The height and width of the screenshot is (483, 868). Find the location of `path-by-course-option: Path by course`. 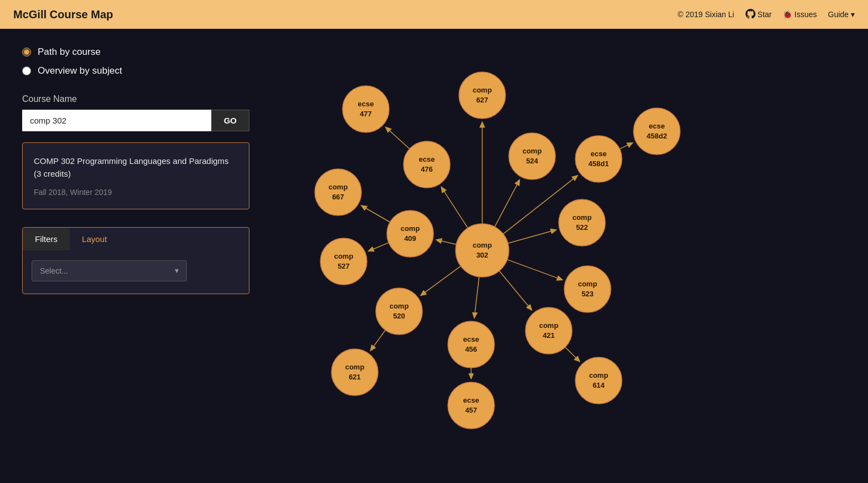

path-by-course-option: Path by course is located at coordinates (136, 52).